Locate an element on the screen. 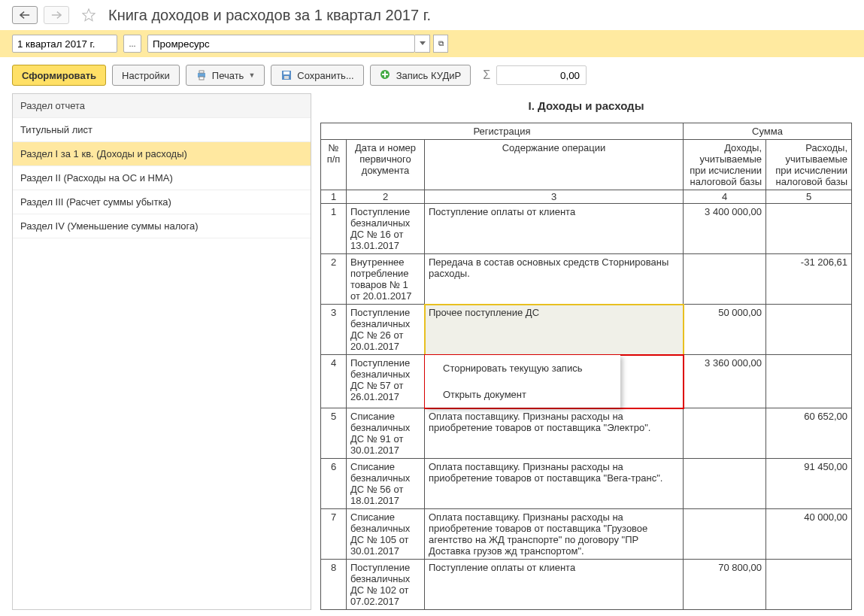 The image size is (864, 616). header-operation: Содержание операции is located at coordinates (554, 165).